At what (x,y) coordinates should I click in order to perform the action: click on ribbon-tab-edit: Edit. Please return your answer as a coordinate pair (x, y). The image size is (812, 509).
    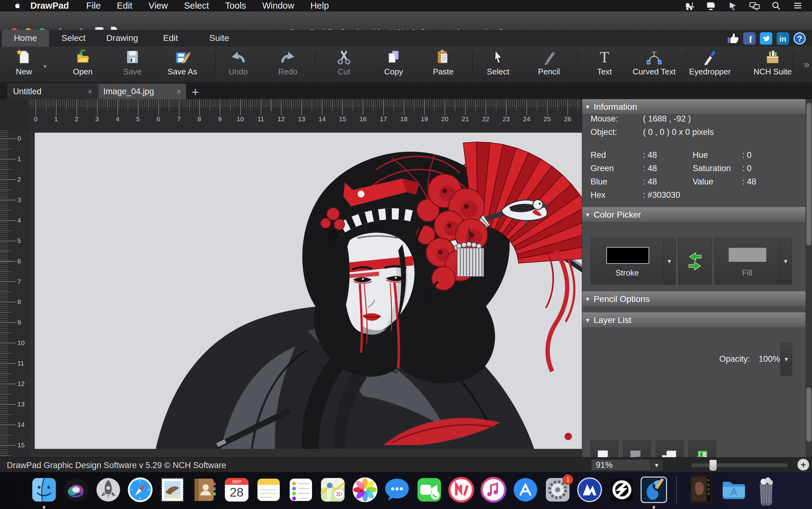
    Looking at the image, I should click on (170, 38).